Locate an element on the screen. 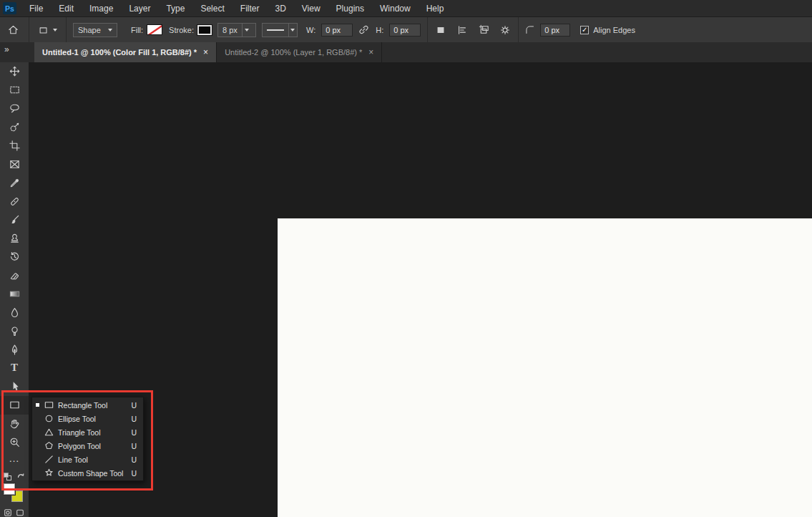  pen-tool is located at coordinates (14, 349).